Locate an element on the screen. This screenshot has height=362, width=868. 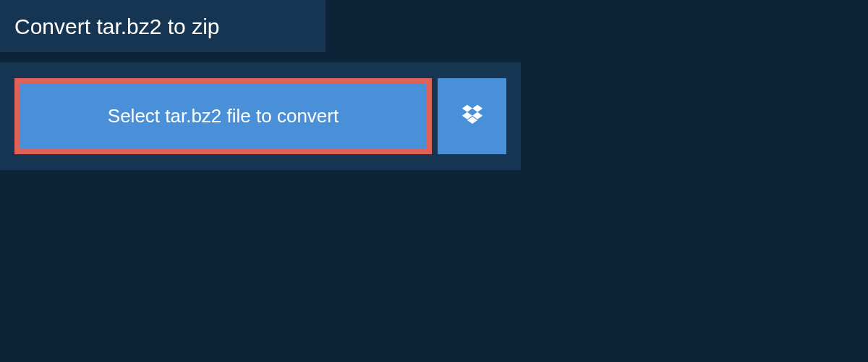
select-file-button: Select tar.bz2 file to convert is located at coordinates (223, 116).